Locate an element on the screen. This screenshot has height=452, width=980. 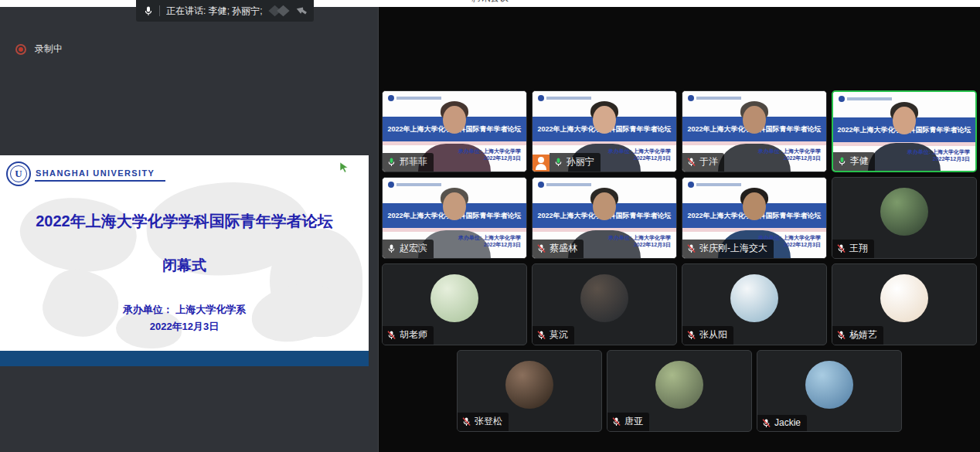
participant-name: 李健 is located at coordinates (859, 161).